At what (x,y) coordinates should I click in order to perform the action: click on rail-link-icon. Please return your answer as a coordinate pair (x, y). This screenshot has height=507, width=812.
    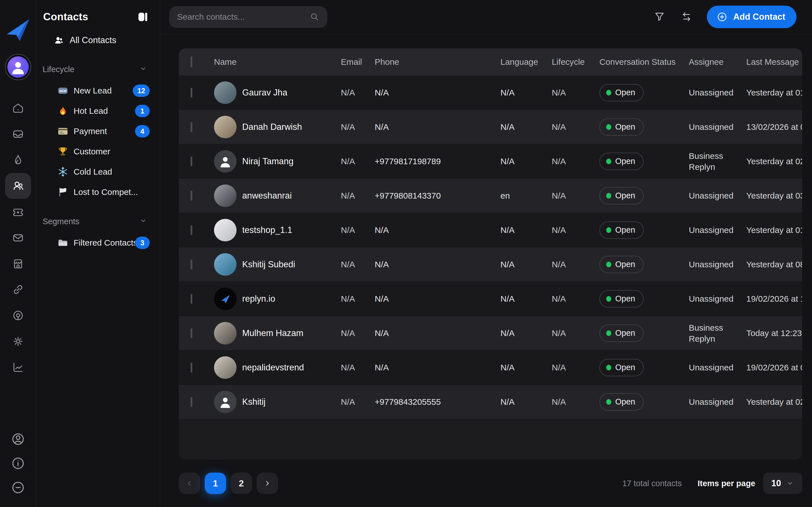
    Looking at the image, I should click on (18, 290).